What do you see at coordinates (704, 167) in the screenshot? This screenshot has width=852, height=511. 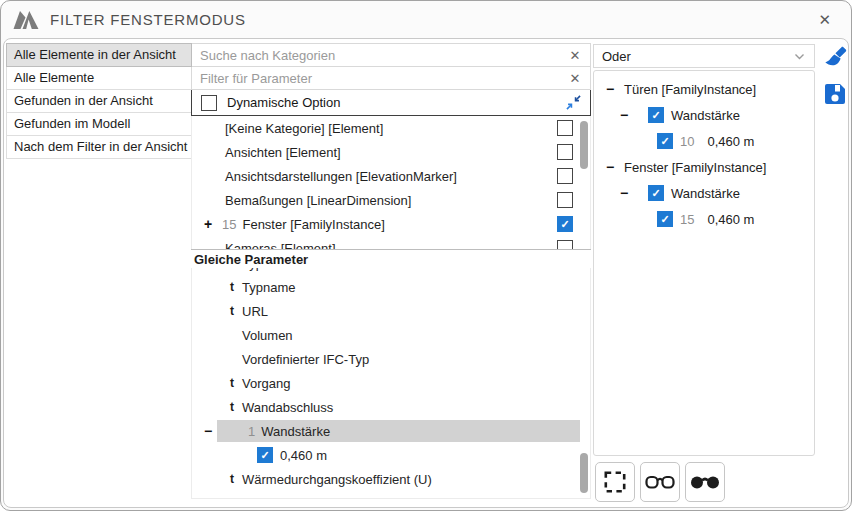 I see `tree-row: −Fenster [FamilyInstance]` at bounding box center [704, 167].